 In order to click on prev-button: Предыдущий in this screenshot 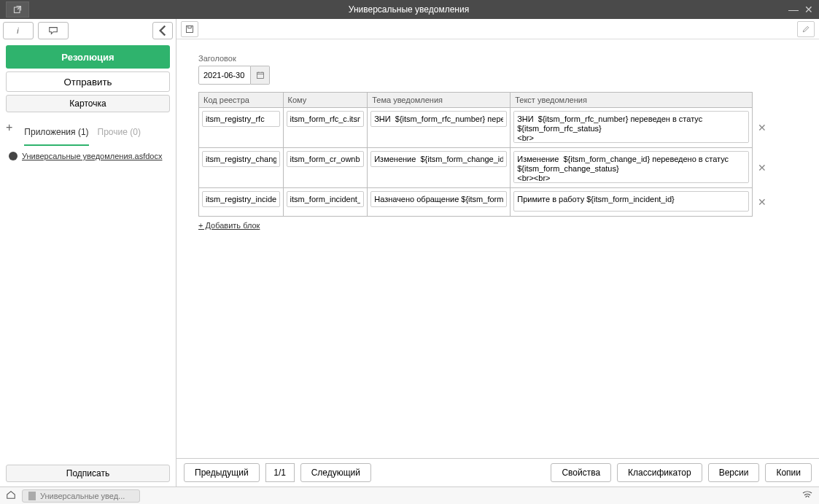, I will do `click(222, 473)`.